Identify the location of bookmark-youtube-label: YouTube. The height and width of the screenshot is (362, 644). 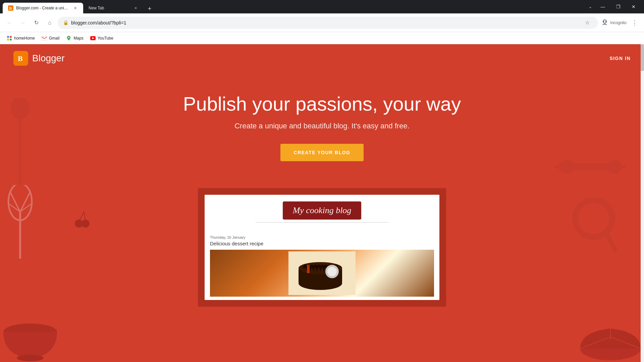
(105, 38).